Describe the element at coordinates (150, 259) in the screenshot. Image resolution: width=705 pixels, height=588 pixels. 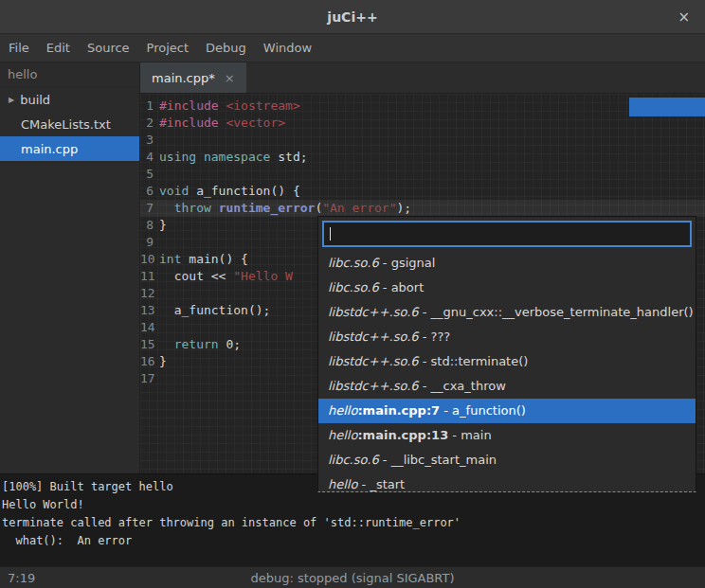
I see `line-number: 10` at that location.